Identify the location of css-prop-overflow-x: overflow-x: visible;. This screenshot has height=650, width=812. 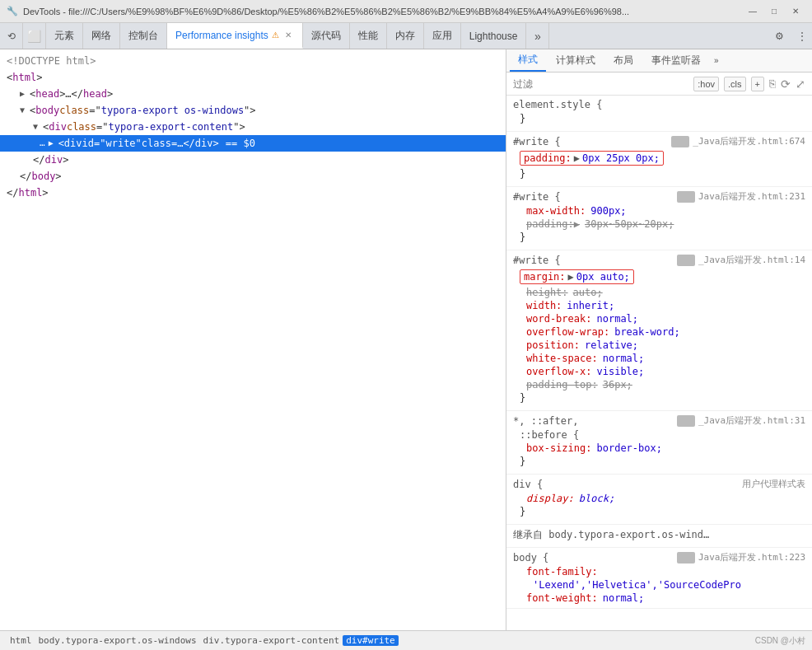
(659, 372).